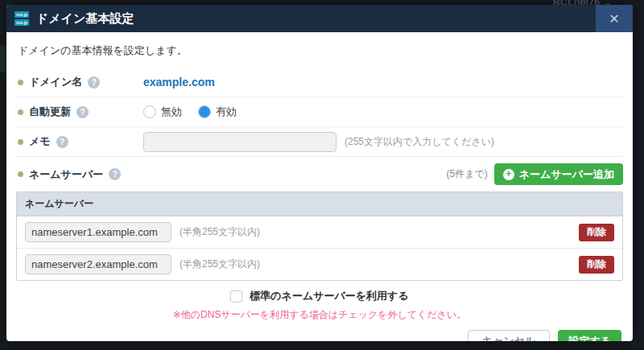 This screenshot has width=644, height=350. What do you see at coordinates (3, 60) in the screenshot?
I see `background-page-sliver` at bounding box center [3, 60].